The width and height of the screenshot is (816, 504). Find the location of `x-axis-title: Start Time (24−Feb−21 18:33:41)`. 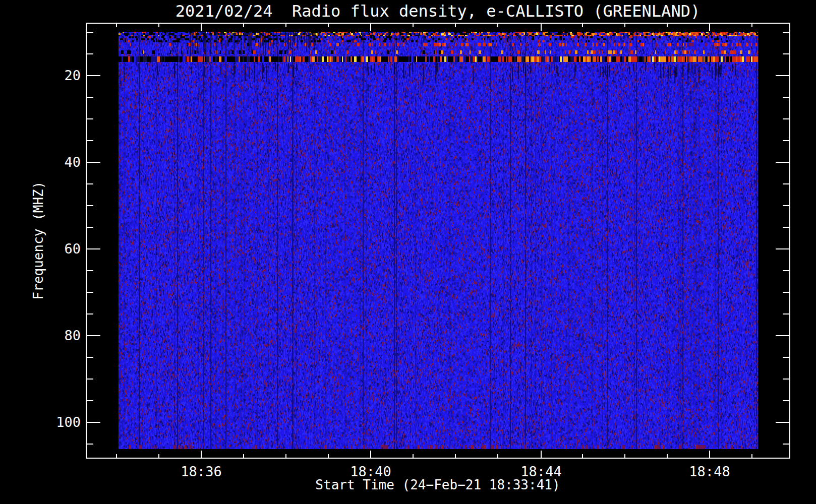

x-axis-title: Start Time (24−Feb−21 18:33:41) is located at coordinates (438, 485).